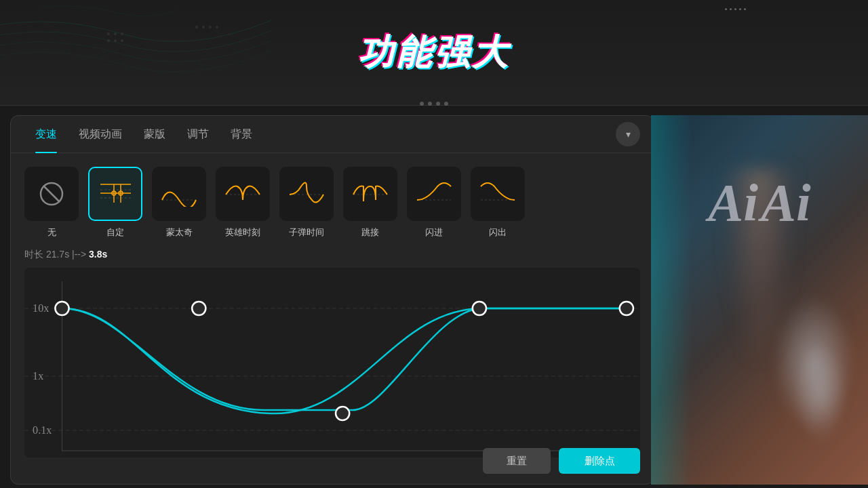 The image size is (868, 488). What do you see at coordinates (52, 203) in the screenshot?
I see `effect-none: 无` at bounding box center [52, 203].